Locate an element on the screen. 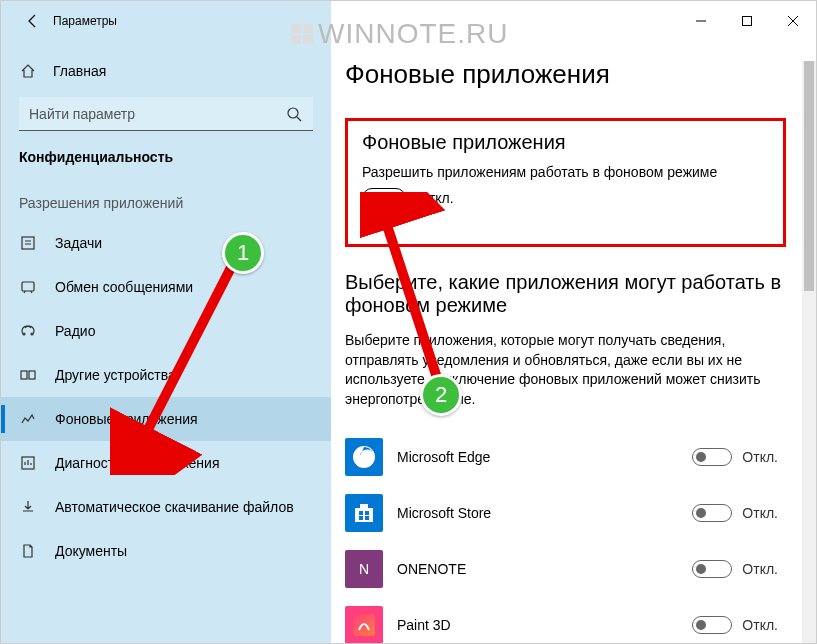 The height and width of the screenshot is (644, 817). home-icon is located at coordinates (28, 71).